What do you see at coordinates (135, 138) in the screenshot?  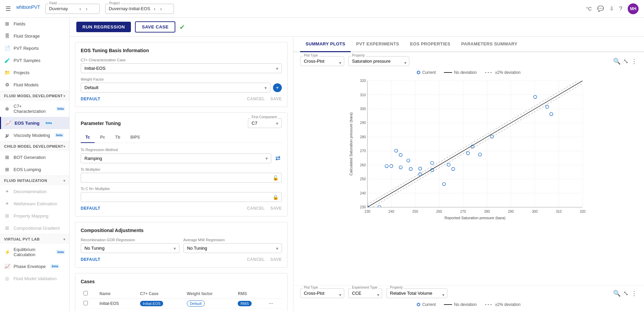 I see `tab-bips: BIPS` at bounding box center [135, 138].